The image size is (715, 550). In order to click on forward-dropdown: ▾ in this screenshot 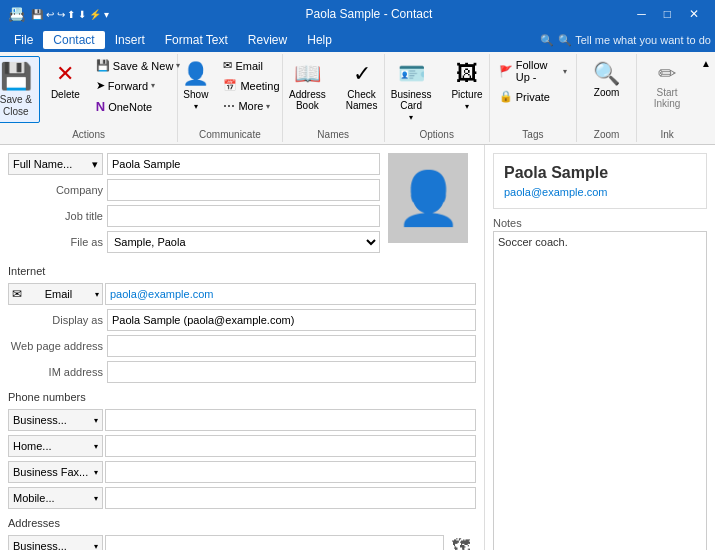, I will do `click(153, 86)`.